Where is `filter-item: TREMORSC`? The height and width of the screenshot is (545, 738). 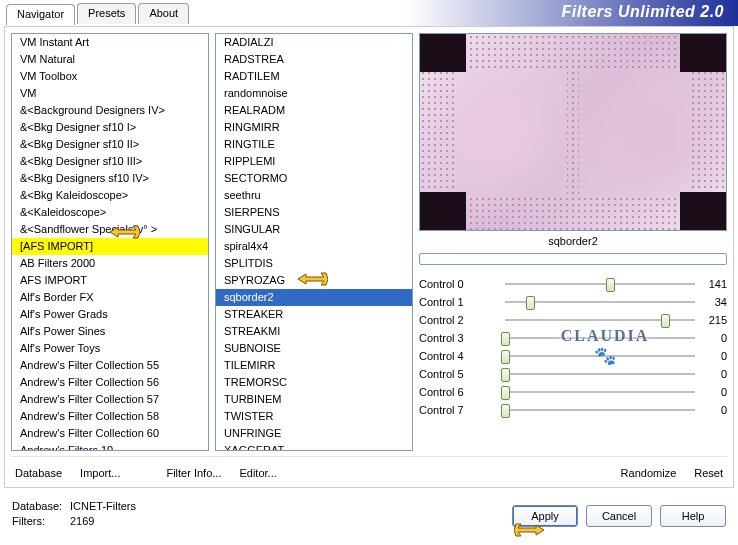 filter-item: TREMORSC is located at coordinates (314, 382).